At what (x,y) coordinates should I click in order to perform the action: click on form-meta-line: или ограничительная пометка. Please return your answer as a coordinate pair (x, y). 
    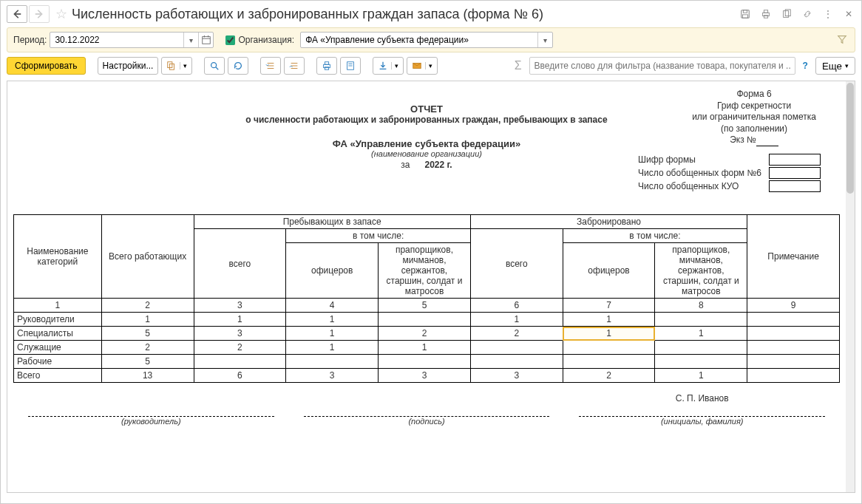
    Looking at the image, I should click on (754, 118).